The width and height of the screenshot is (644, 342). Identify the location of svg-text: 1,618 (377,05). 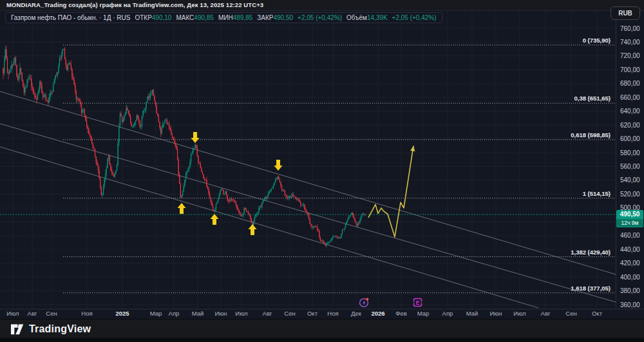
(591, 289).